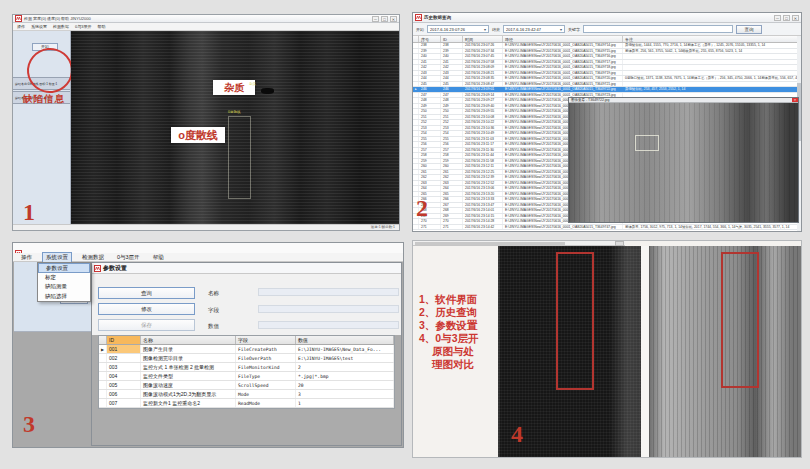  I want to click on param-row: 002图像检测完毕目录FileOverPathE:\JINYU-IMAGES\t…, so click(246, 358).